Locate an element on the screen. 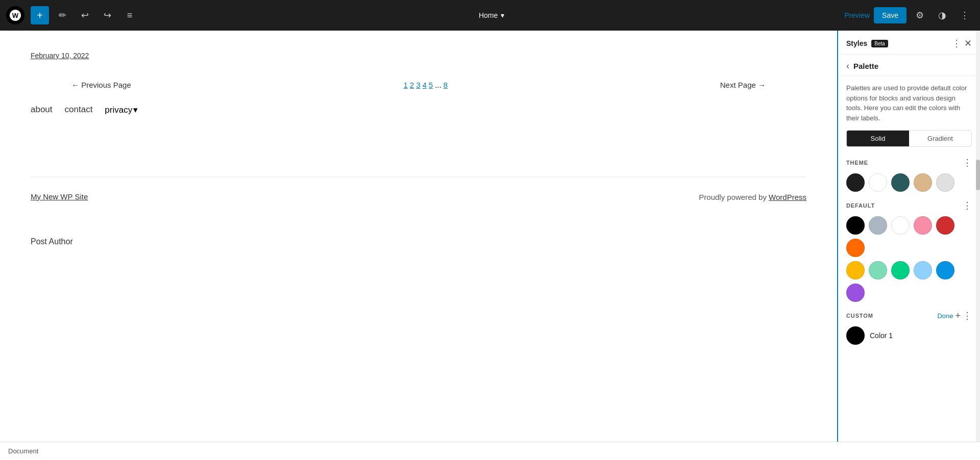 This screenshot has height=460, width=980. save-button: Save is located at coordinates (890, 15).